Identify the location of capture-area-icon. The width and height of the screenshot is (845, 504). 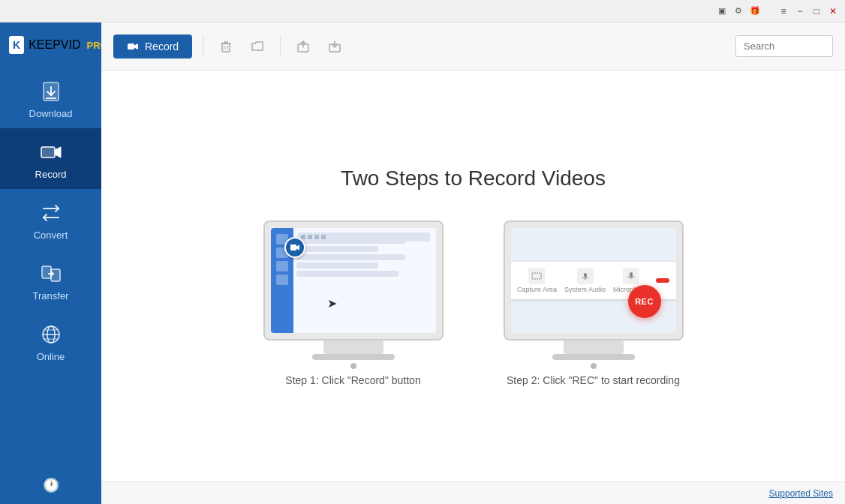
(537, 276).